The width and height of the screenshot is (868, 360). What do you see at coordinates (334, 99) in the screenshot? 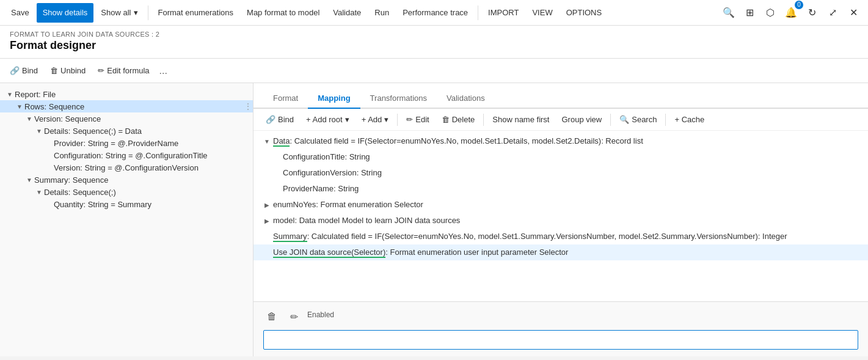
I see `tab-mapping: Mapping` at bounding box center [334, 99].